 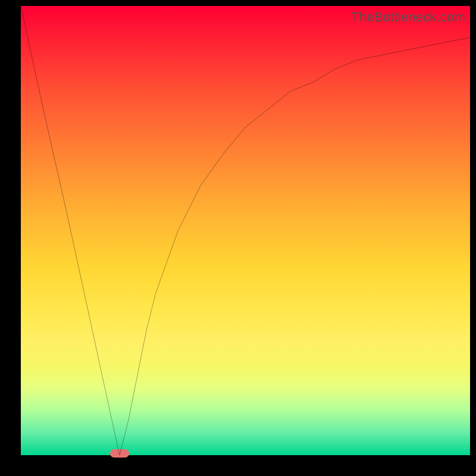 What do you see at coordinates (408, 17) in the screenshot?
I see `watermark-text: TheBottleneck.com` at bounding box center [408, 17].